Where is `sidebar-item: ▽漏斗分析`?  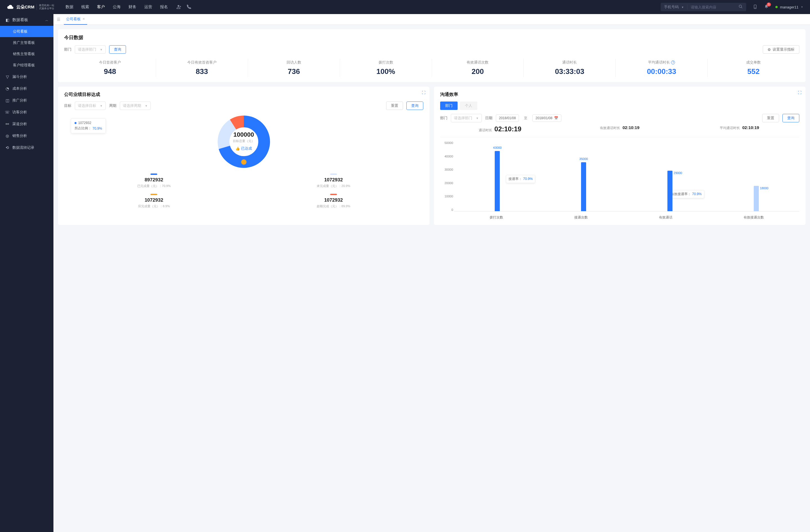 sidebar-item: ▽漏斗分析 is located at coordinates (27, 77).